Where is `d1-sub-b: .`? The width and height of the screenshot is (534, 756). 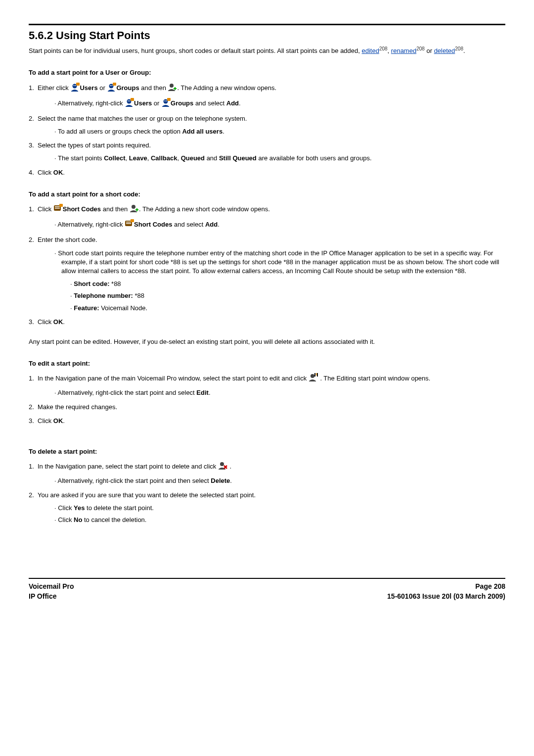
d1-sub-b: . is located at coordinates (231, 481).